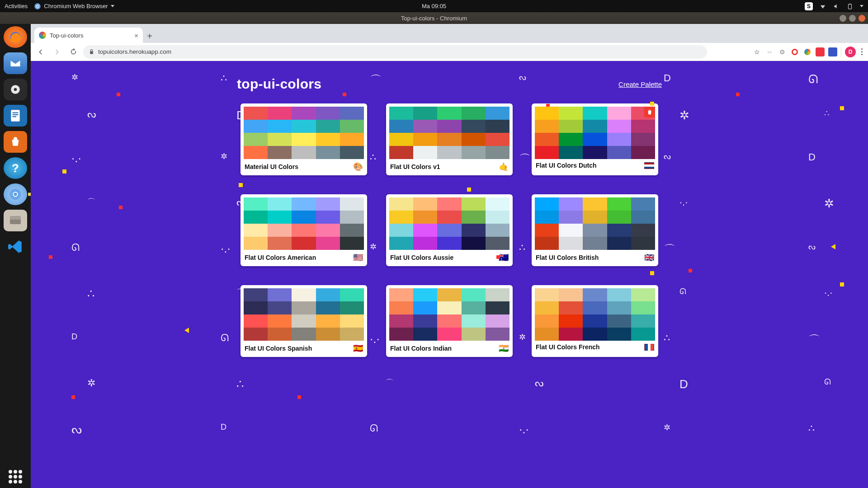 The height and width of the screenshot is (488, 868). I want to click on show-applications-button, so click(15, 477).